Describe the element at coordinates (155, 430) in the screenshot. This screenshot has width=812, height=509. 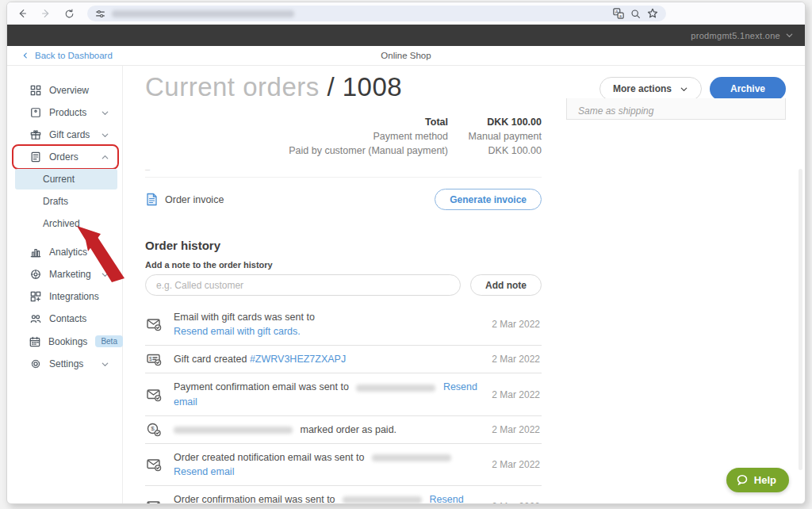
I see `coin-check-icon: $` at that location.